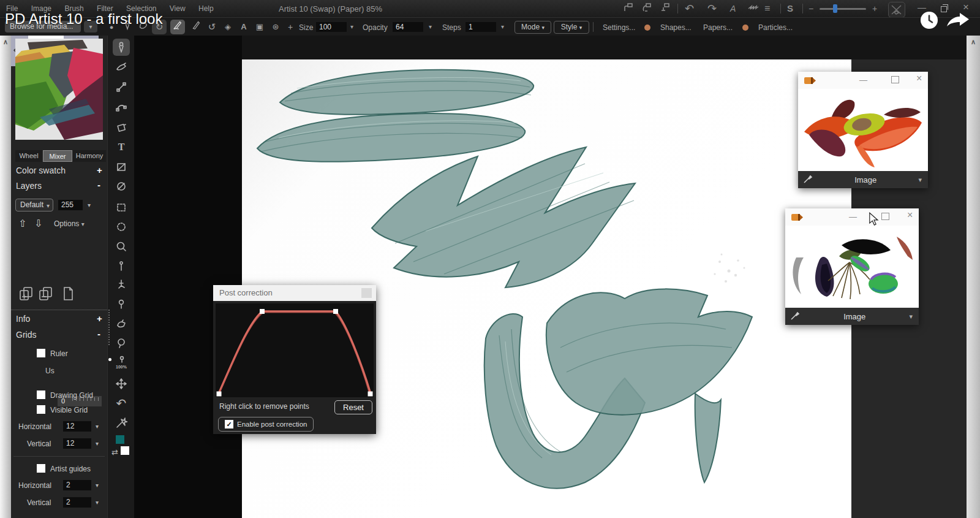 Image resolution: width=980 pixels, height=518 pixels. What do you see at coordinates (38, 223) in the screenshot?
I see `layer-move-down-button: ⇩` at bounding box center [38, 223].